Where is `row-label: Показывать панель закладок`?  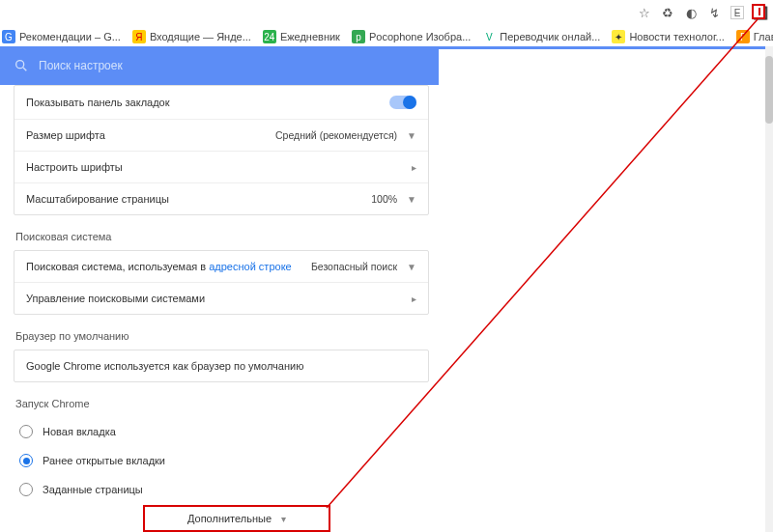
row-label: Показывать панель закладок is located at coordinates (99, 102).